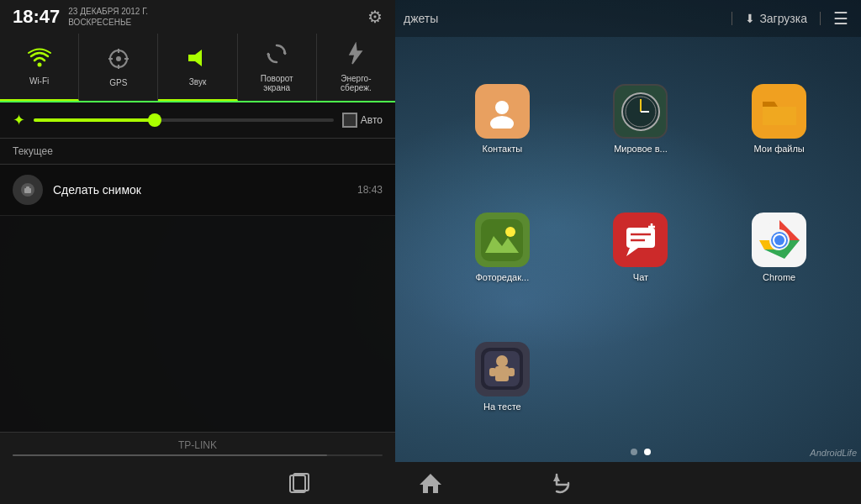 This screenshot has height=504, width=861. What do you see at coordinates (503, 149) in the screenshot?
I see `app-label: Контакты` at bounding box center [503, 149].